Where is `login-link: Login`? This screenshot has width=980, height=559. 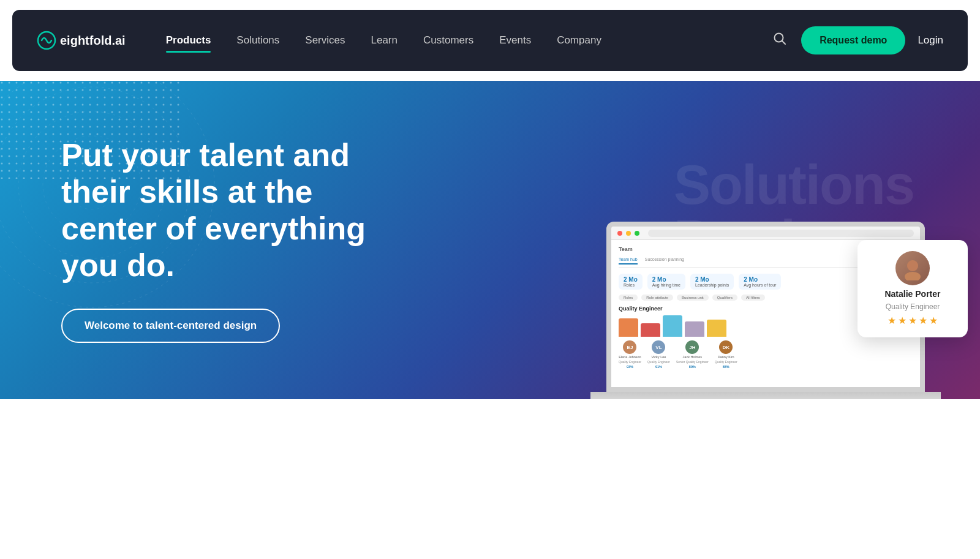
login-link: Login is located at coordinates (930, 40).